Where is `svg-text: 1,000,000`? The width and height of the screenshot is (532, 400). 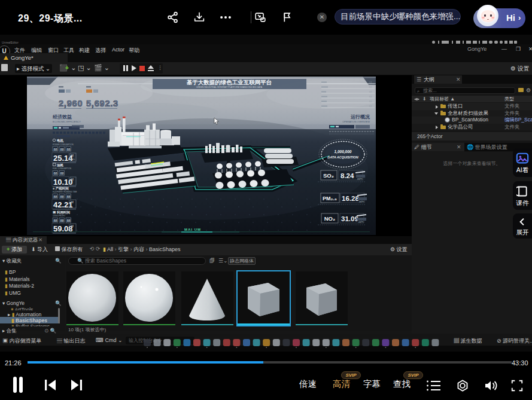 svg-text: 1,000,000 is located at coordinates (343, 152).